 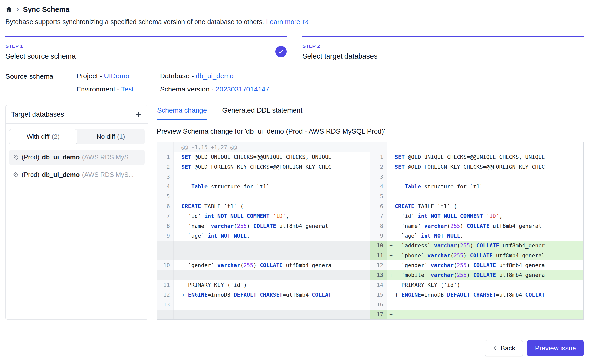 I want to click on environment-label: Environment -, so click(x=98, y=89).